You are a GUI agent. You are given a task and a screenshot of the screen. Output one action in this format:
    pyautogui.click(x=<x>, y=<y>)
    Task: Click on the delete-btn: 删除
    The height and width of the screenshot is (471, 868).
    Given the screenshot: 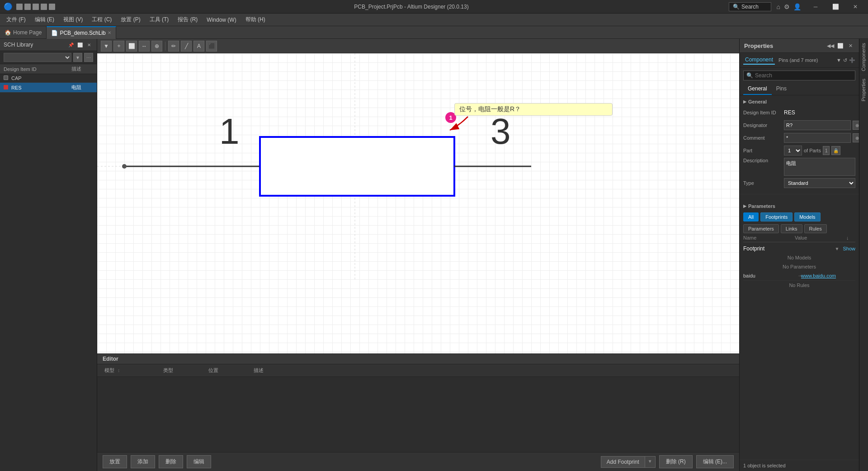 What is the action you would take?
    pyautogui.click(x=171, y=462)
    